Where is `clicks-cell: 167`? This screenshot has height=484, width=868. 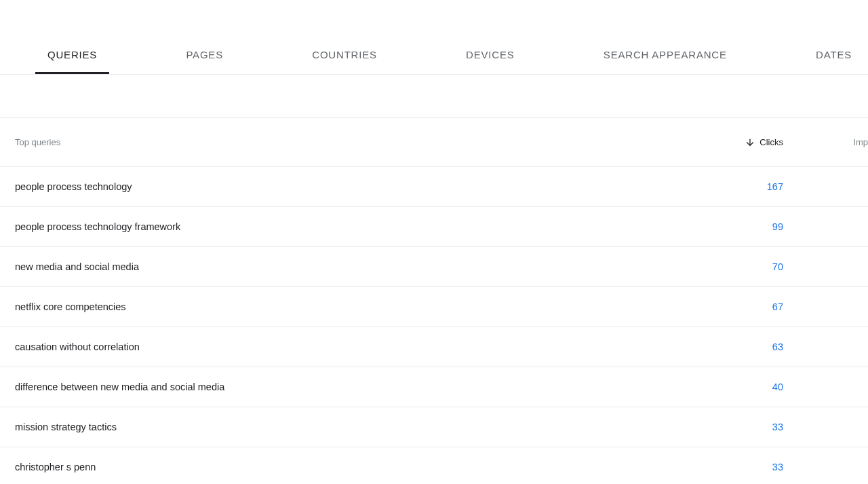
clicks-cell: 167 is located at coordinates (751, 187).